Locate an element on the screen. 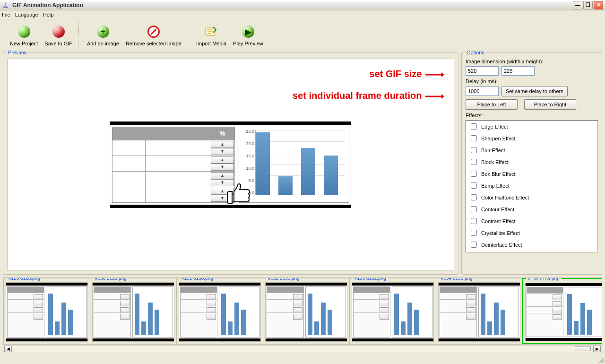 Image resolution: width=605 pixels, height=364 pixels. timeline-frame: #132 0131.png is located at coordinates (306, 311).